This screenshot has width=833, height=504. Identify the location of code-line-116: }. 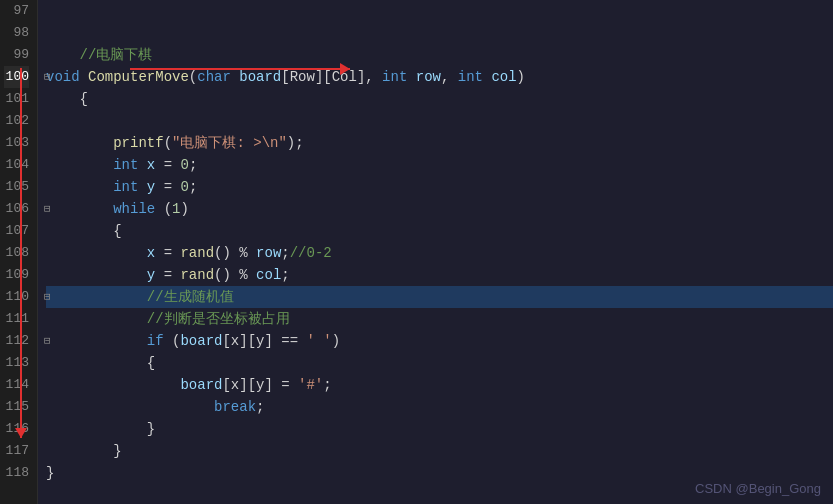
(440, 429).